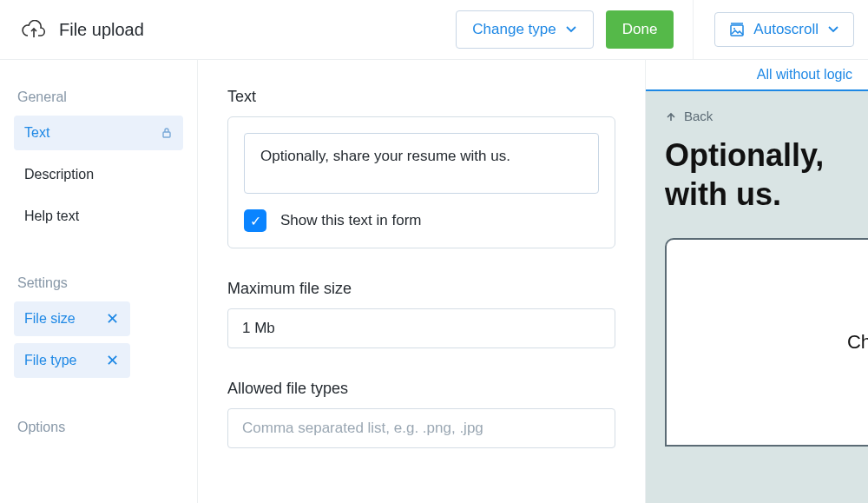 This screenshot has width=868, height=503. I want to click on sidebar-item-description: Description, so click(99, 175).